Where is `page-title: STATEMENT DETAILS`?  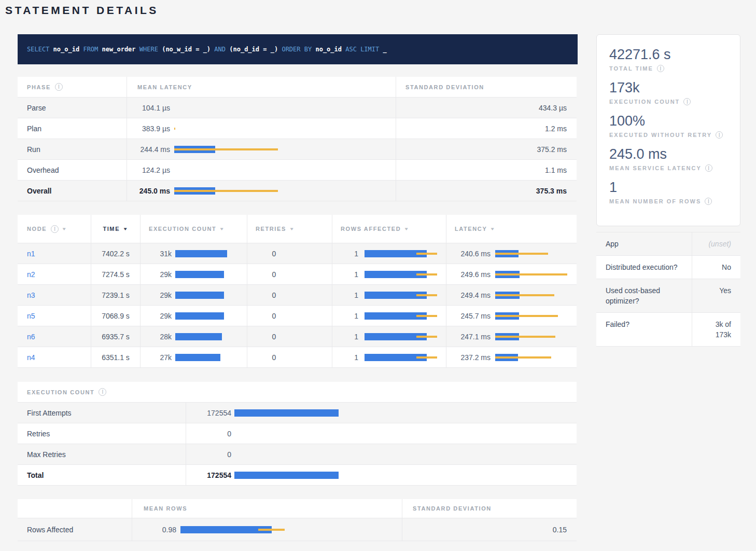
page-title: STATEMENT DETAILS is located at coordinates (82, 10).